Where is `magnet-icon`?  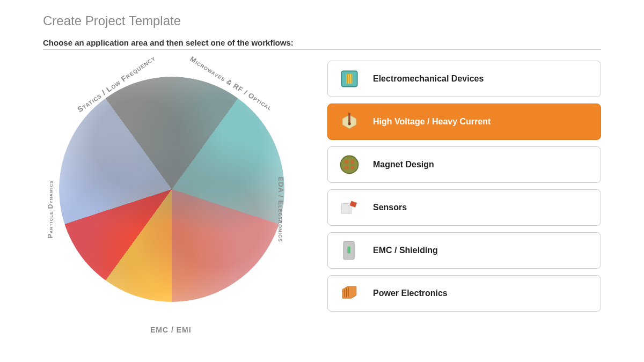
magnet-icon is located at coordinates (349, 165).